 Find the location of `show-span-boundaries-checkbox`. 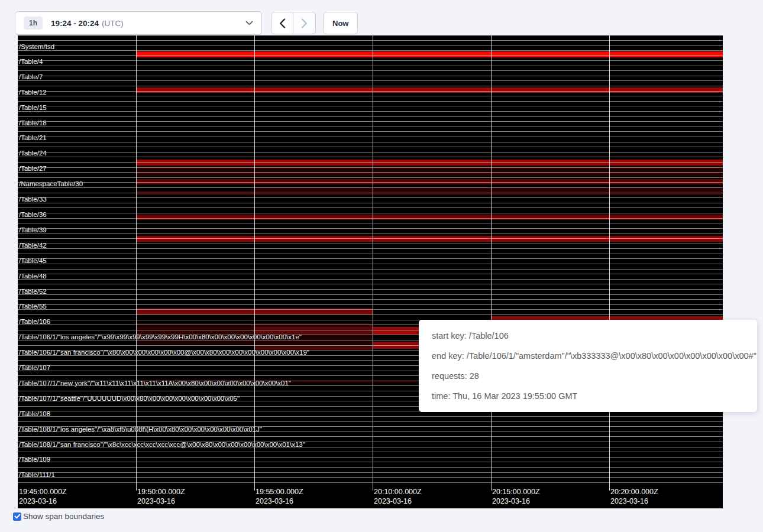

show-span-boundaries-checkbox is located at coordinates (17, 517).